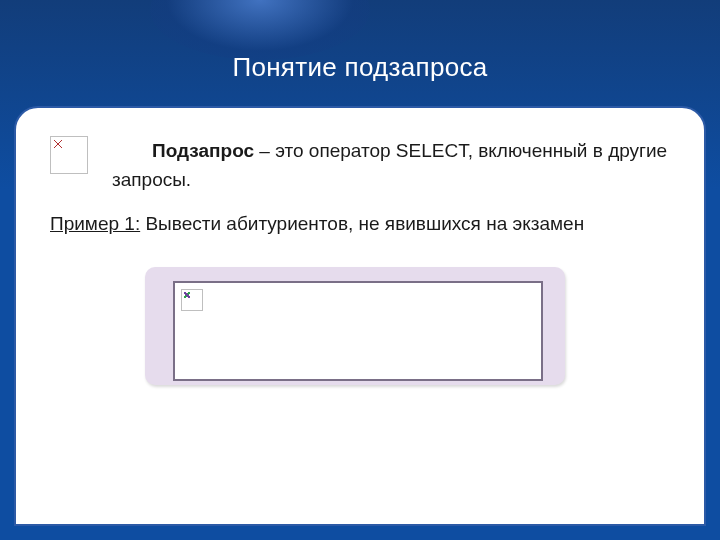 The image size is (720, 540). I want to click on code-illustration, so click(360, 332).